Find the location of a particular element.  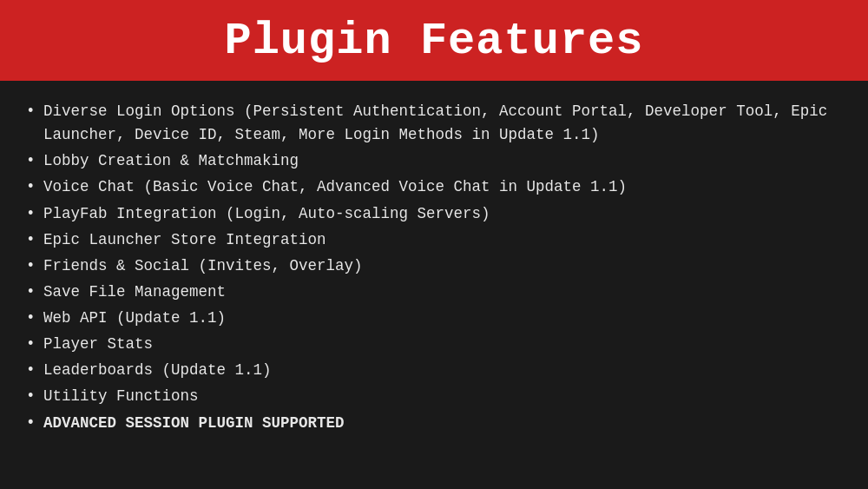

page-title: Plugin Features is located at coordinates (434, 42).